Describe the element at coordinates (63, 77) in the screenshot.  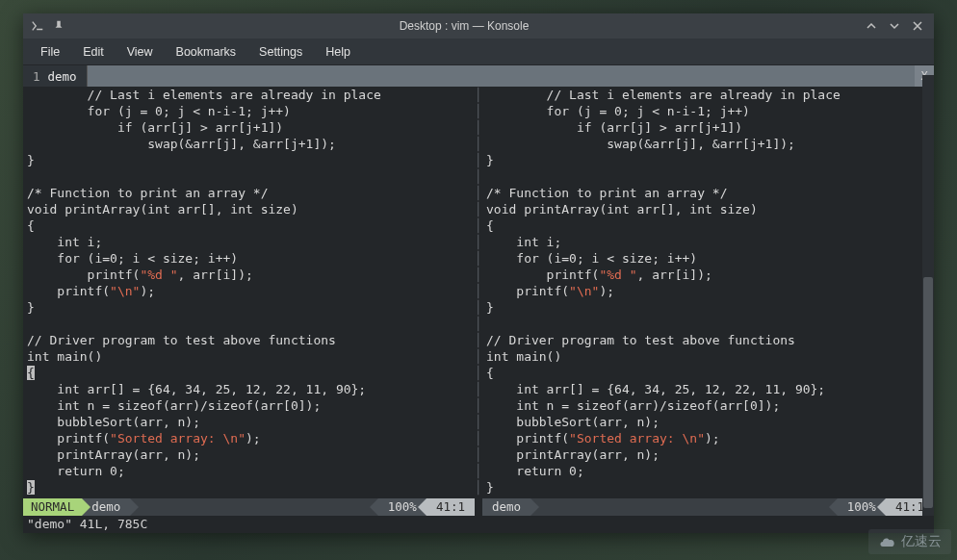
I see `tab-name: demo` at that location.